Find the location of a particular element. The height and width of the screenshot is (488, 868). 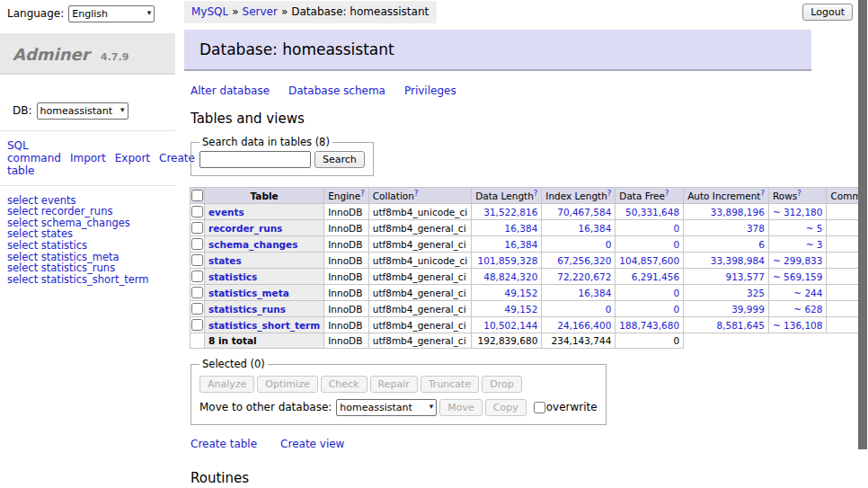

create-view-link: Create view is located at coordinates (313, 444).